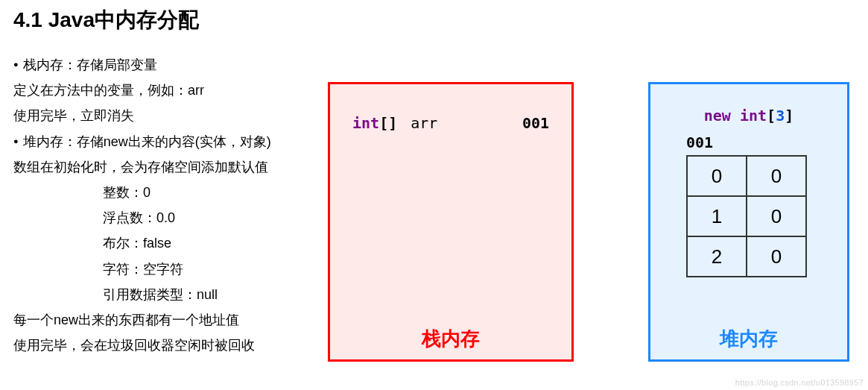 The height and width of the screenshot is (390, 868). Describe the element at coordinates (717, 257) in the screenshot. I see `cell-index: 2` at that location.